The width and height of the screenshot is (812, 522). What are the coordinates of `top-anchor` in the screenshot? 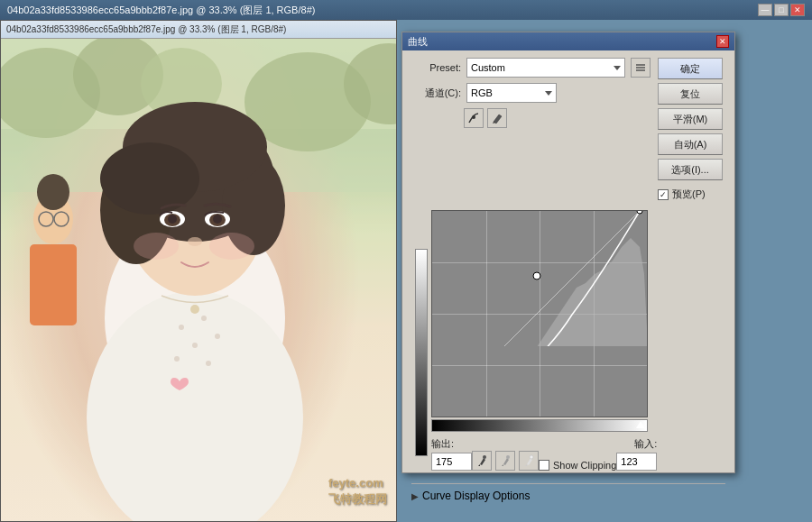 It's located at (640, 213).